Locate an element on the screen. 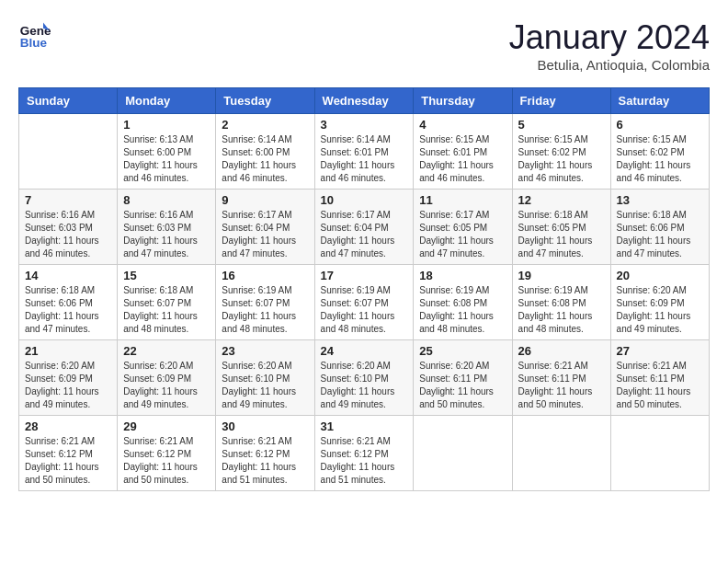 The width and height of the screenshot is (728, 563). calendar-day: 20Sunrise: 6:20 AM Sunset: 6:09 PM Dayli… is located at coordinates (660, 303).